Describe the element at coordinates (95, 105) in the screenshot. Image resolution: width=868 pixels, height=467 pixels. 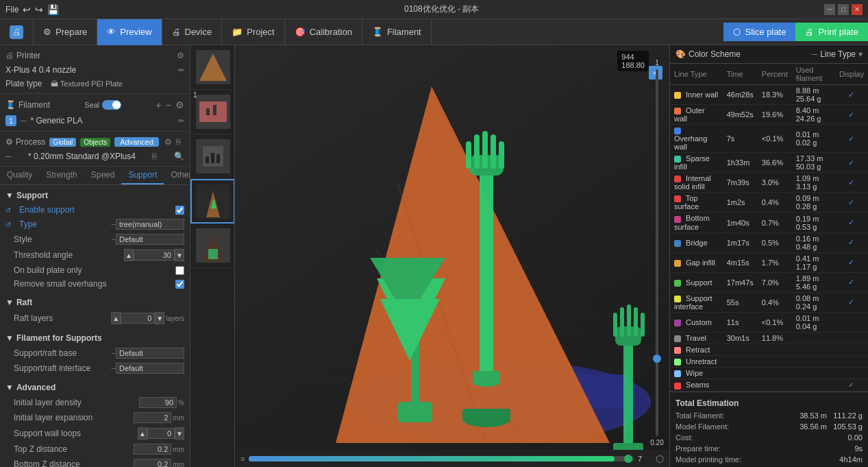
I see `filament-header-row: 🧵 Filament Seal + − ⚙` at that location.